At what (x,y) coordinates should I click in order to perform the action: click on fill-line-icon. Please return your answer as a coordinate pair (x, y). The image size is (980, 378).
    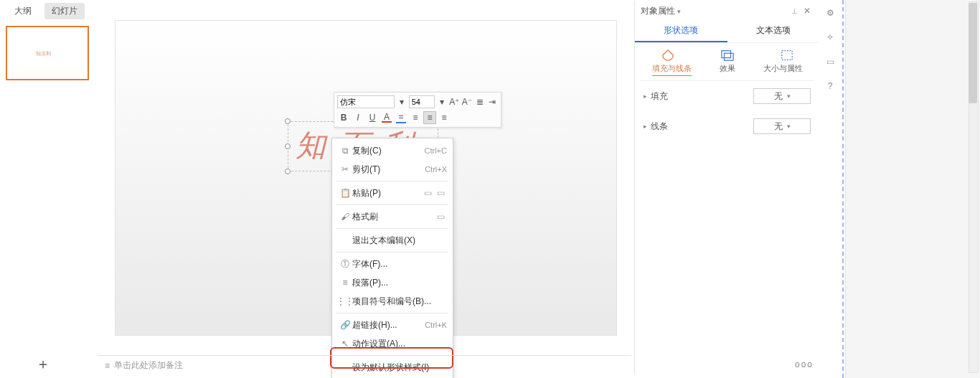
    Looking at the image, I should click on (668, 55).